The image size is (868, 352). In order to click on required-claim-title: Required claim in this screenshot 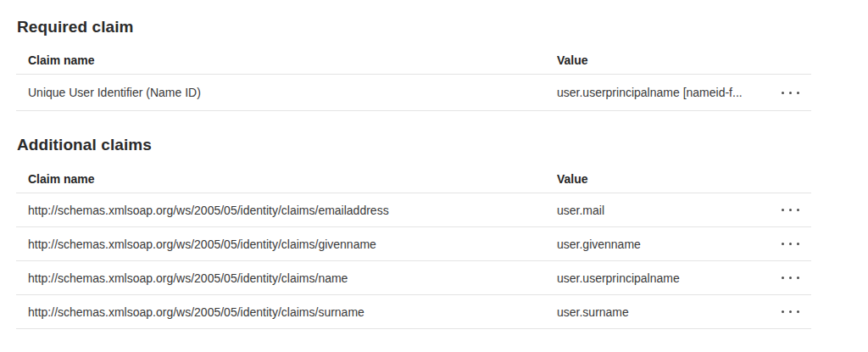, I will do `click(442, 19)`.